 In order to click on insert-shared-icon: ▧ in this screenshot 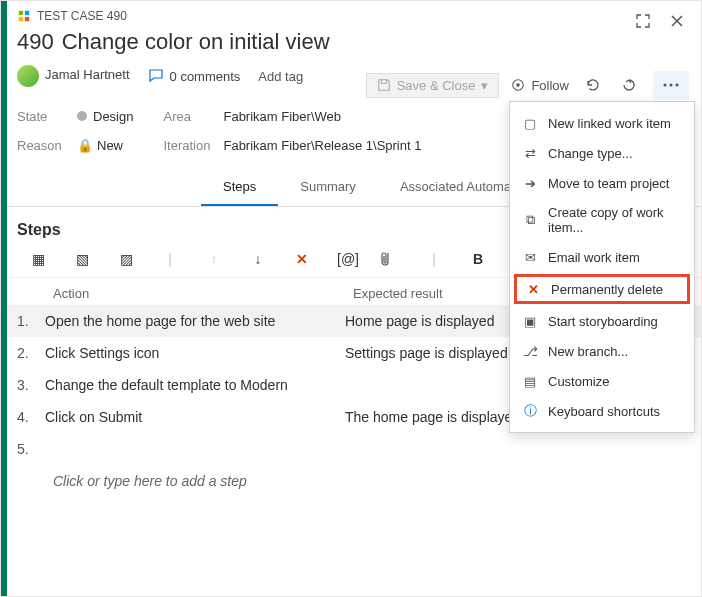, I will do `click(82, 259)`.